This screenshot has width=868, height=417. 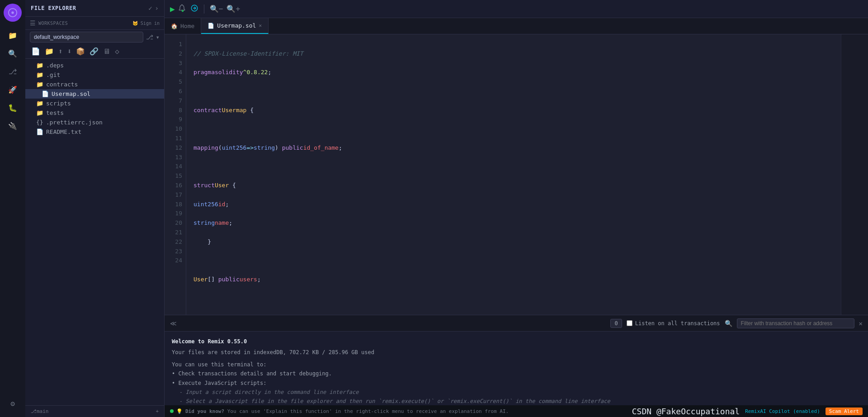 I want to click on status-dot, so click(x=172, y=411).